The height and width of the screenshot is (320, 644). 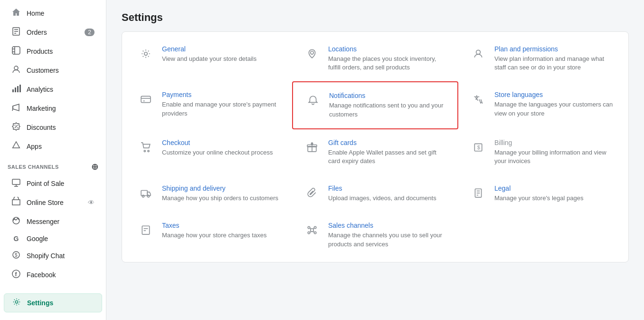 I want to click on facebook-icon: f, so click(x=16, y=275).